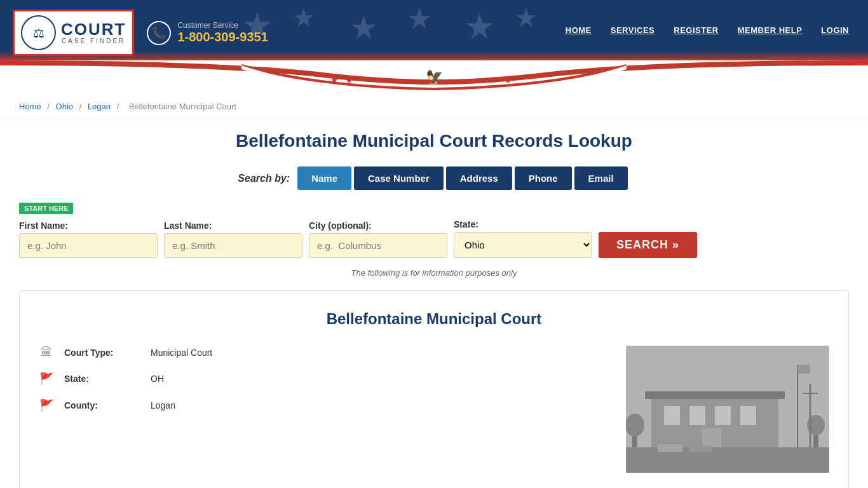  What do you see at coordinates (46, 405) in the screenshot?
I see `county-icon: 🚩` at bounding box center [46, 405].